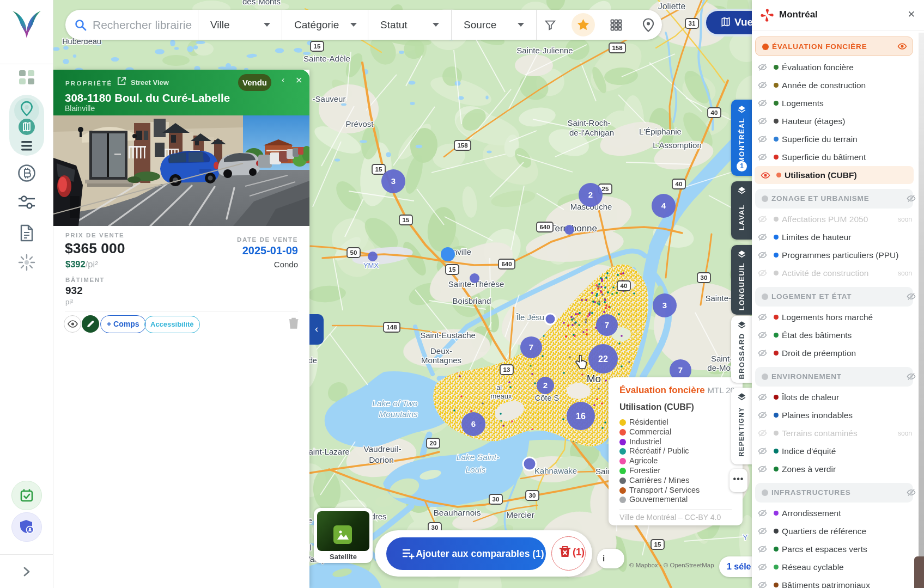 This screenshot has height=588, width=924. I want to click on svg-text: nville, so click(462, 252).